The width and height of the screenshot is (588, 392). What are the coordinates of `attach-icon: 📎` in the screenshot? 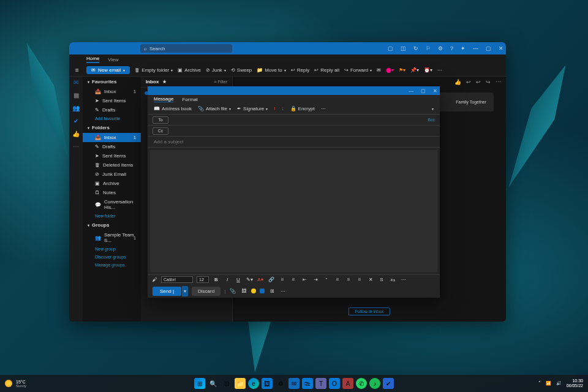 It's located at (233, 292).